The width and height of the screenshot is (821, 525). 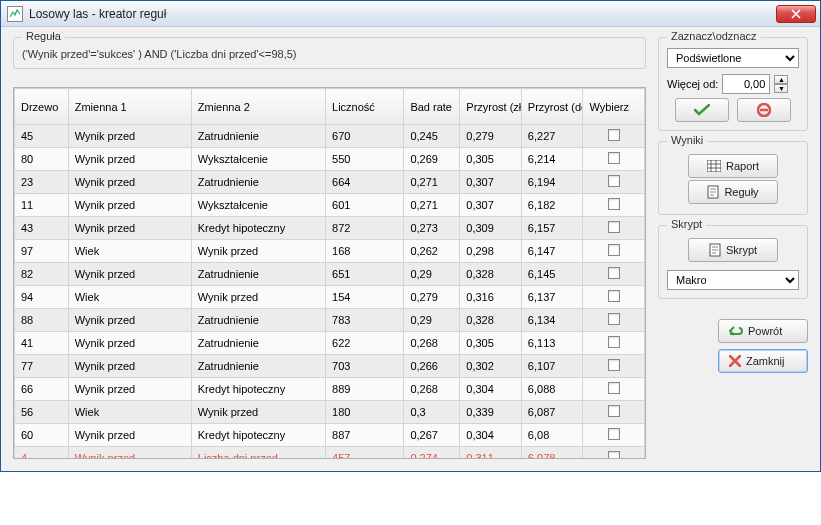 I want to click on cell-pz: 0,305, so click(x=491, y=160).